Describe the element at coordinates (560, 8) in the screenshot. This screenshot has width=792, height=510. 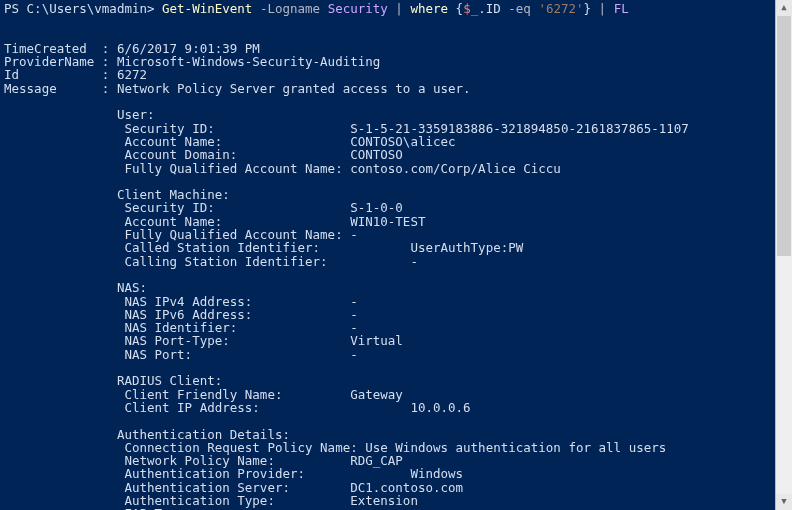
I see `literal-eventid: '6272'` at that location.